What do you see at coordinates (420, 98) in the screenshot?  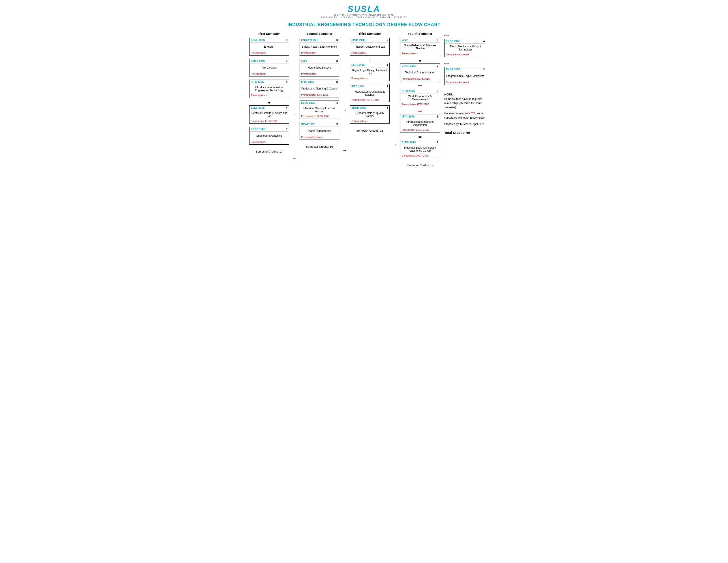 I see `course-name: Work Ergonomics & Measurement` at bounding box center [420, 98].